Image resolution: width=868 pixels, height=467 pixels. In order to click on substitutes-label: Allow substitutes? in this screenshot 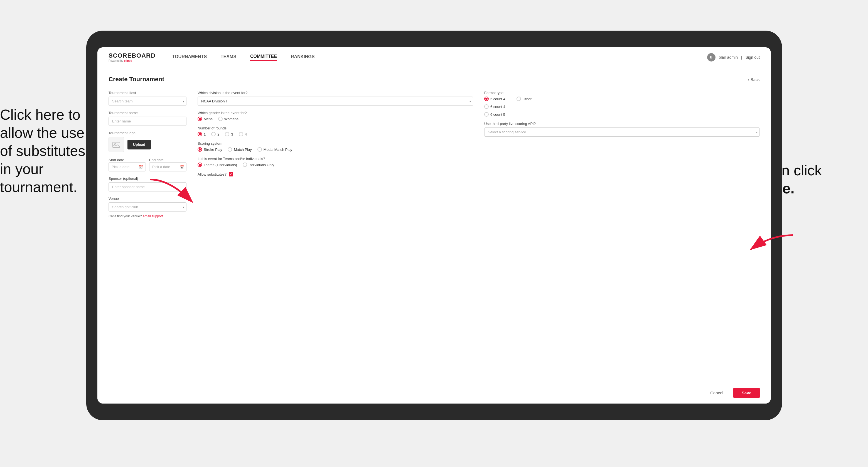, I will do `click(212, 175)`.